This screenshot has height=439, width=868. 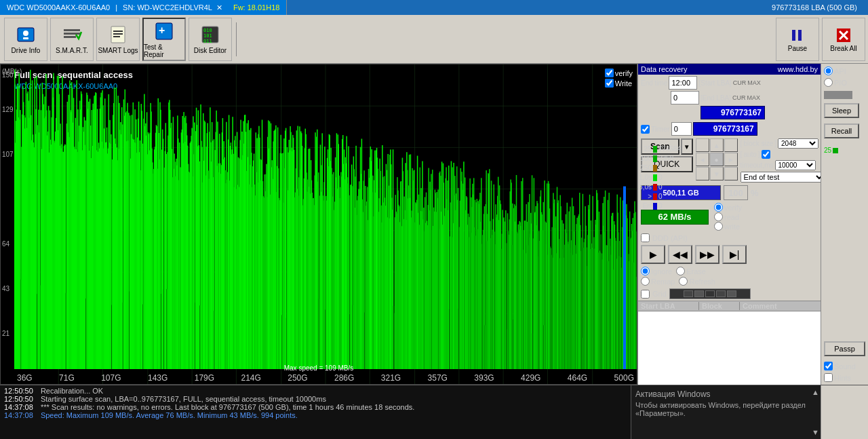 I want to click on x-36g: 36G, so click(x=24, y=378).